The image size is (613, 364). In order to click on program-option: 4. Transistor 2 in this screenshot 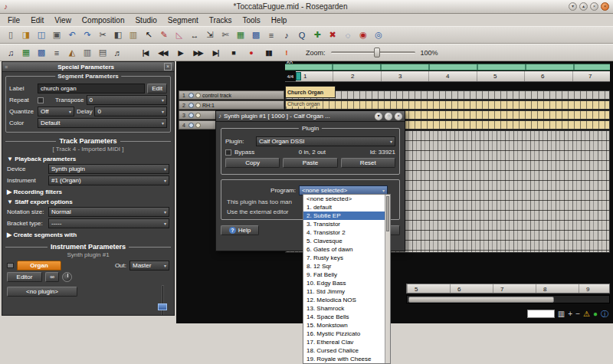, I will do `click(346, 233)`.